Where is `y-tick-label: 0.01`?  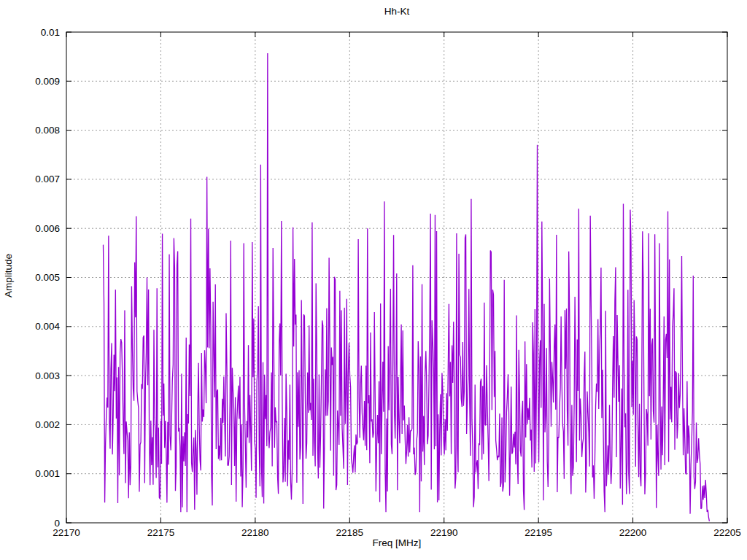 y-tick-label: 0.01 is located at coordinates (50, 32).